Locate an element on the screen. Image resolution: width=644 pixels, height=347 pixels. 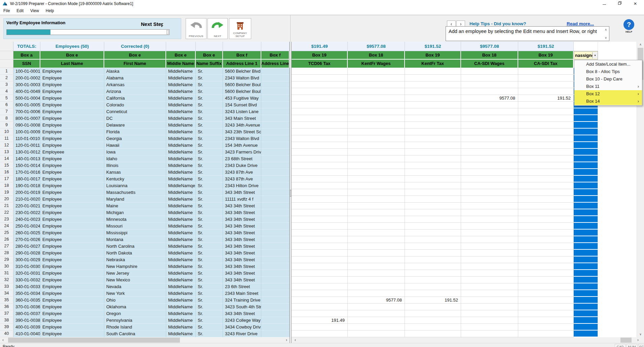
cell-first-name: Montana is located at coordinates (135, 240).